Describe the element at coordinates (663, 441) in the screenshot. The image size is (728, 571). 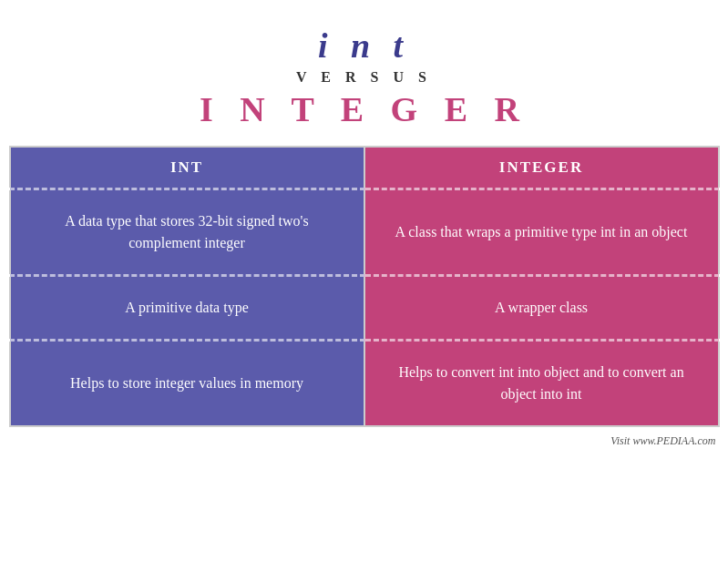
I see `footer-text: Visit www.PEDIAA.com` at that location.